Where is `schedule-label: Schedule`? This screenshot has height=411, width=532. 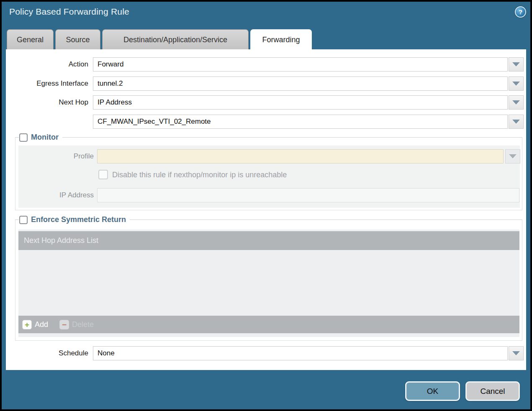
schedule-label: Schedule is located at coordinates (47, 353).